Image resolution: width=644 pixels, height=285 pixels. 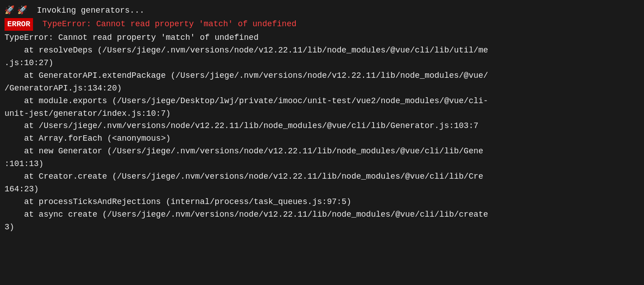 What do you see at coordinates (322, 114) in the screenshot?
I see `stack-line-6: unit-jest/generator/index.js:10:7)` at bounding box center [322, 114].